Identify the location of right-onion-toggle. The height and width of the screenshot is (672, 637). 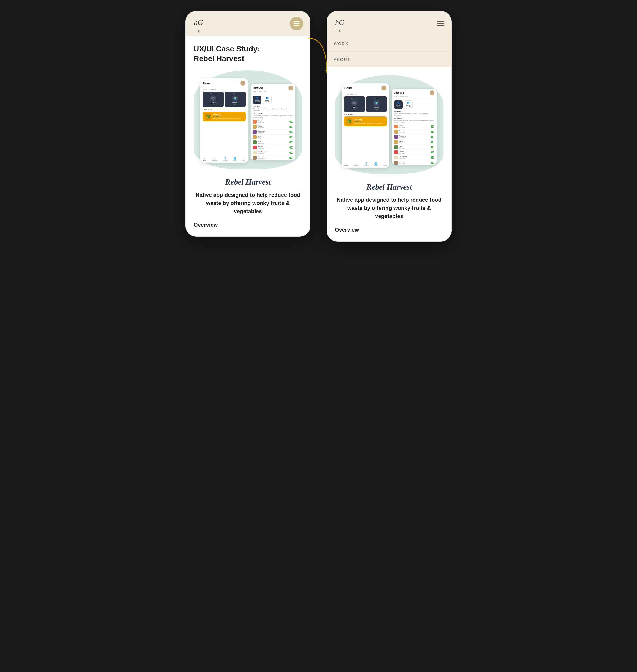
(433, 142).